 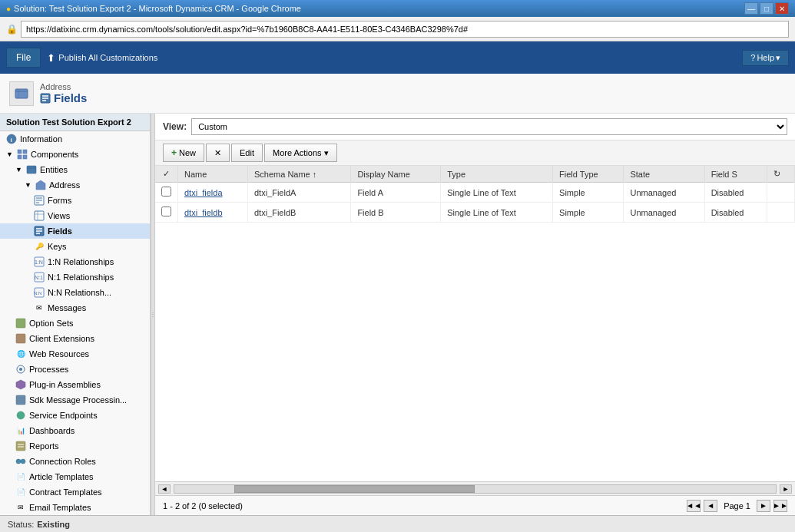 I want to click on row-type: Single Line of Text, so click(x=497, y=213).